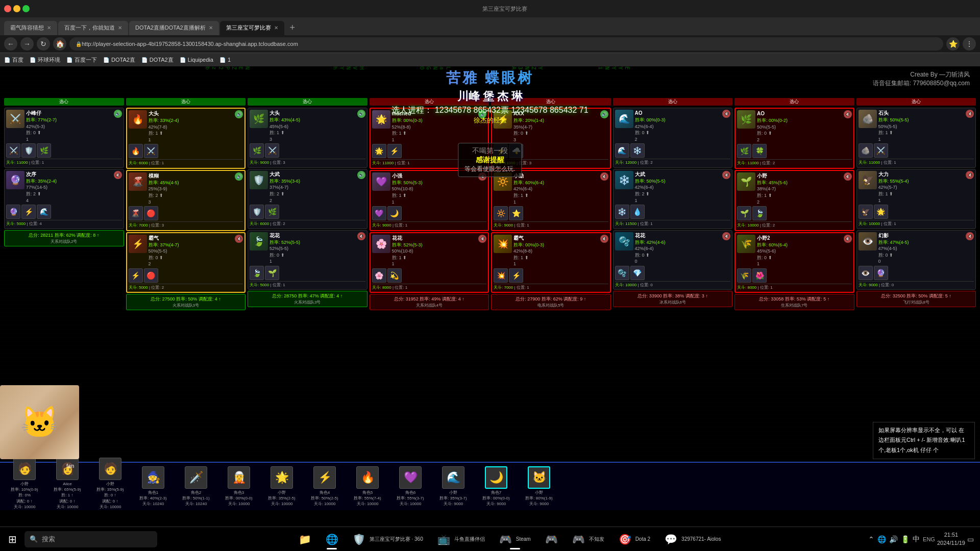  What do you see at coordinates (49, 28) in the screenshot?
I see `tab-0-close: ✕` at bounding box center [49, 28].